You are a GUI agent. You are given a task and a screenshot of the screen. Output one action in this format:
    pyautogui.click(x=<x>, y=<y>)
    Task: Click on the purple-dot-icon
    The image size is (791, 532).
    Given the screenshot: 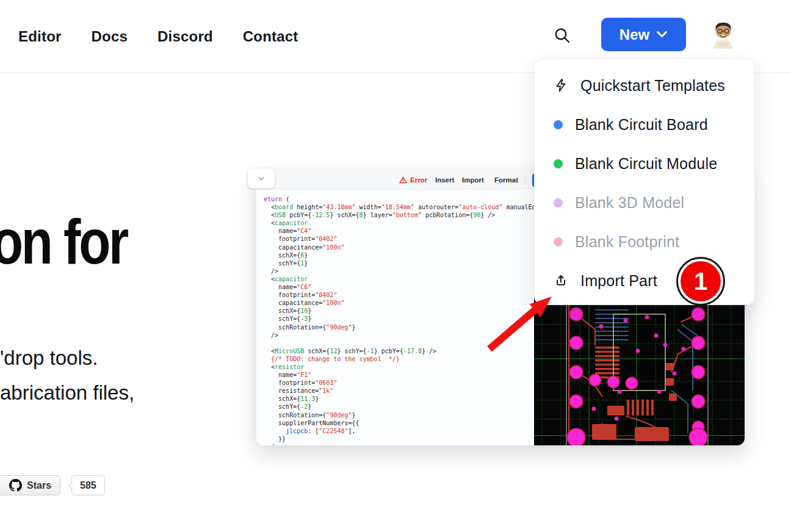 What is the action you would take?
    pyautogui.click(x=558, y=203)
    